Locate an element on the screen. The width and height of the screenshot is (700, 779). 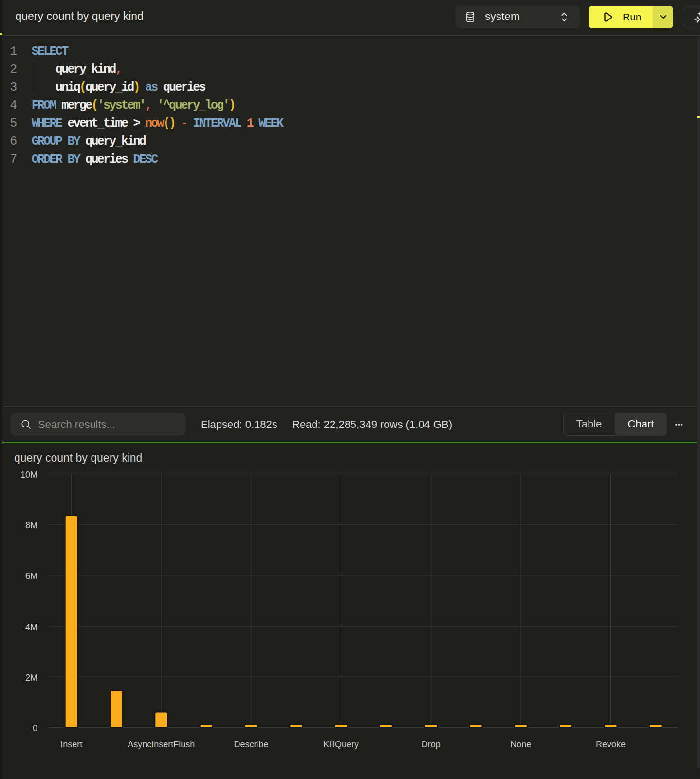
svg-text: 4M is located at coordinates (31, 627).